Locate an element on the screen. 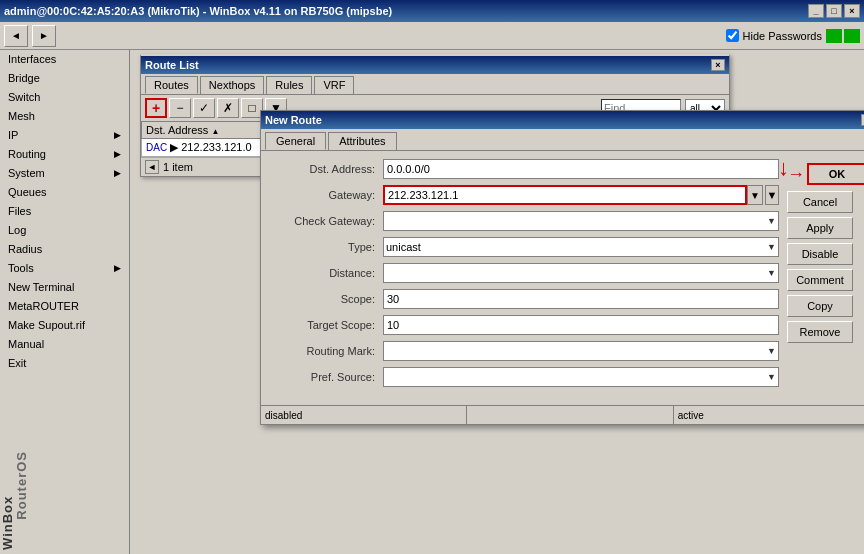  sidebar-item-metarouter: MetaROUTER is located at coordinates (64, 306).